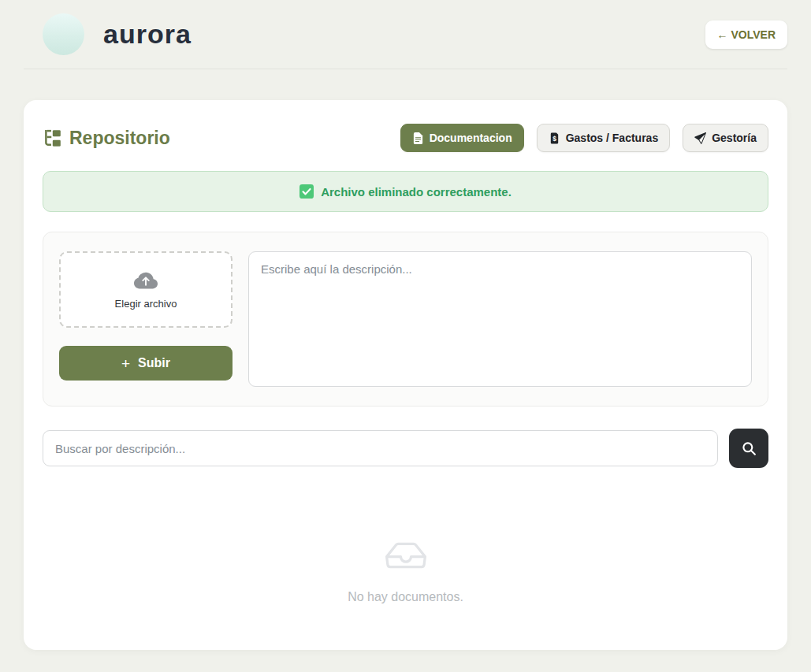 The width and height of the screenshot is (811, 672). I want to click on back-button: ← VOLVER, so click(746, 35).